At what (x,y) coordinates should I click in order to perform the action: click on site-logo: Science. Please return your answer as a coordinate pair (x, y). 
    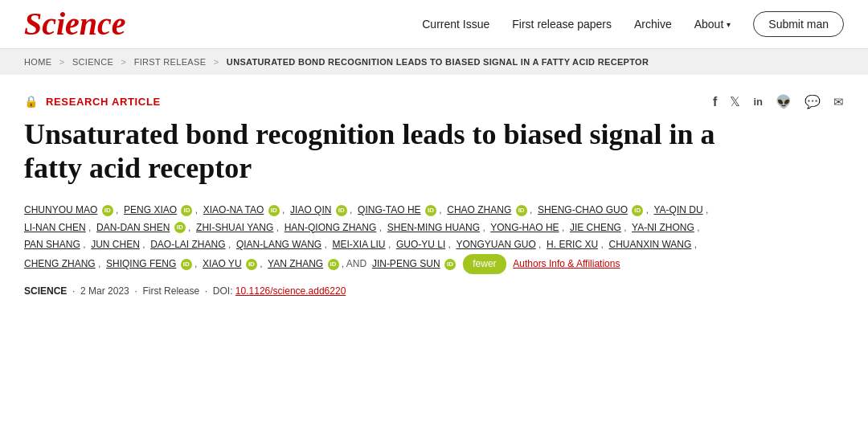
    Looking at the image, I should click on (76, 24).